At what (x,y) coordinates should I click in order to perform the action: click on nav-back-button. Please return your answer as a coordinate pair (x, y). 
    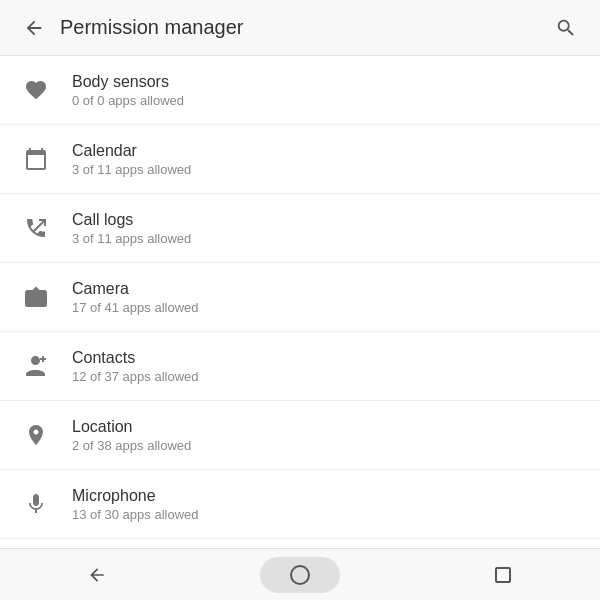
    Looking at the image, I should click on (97, 575).